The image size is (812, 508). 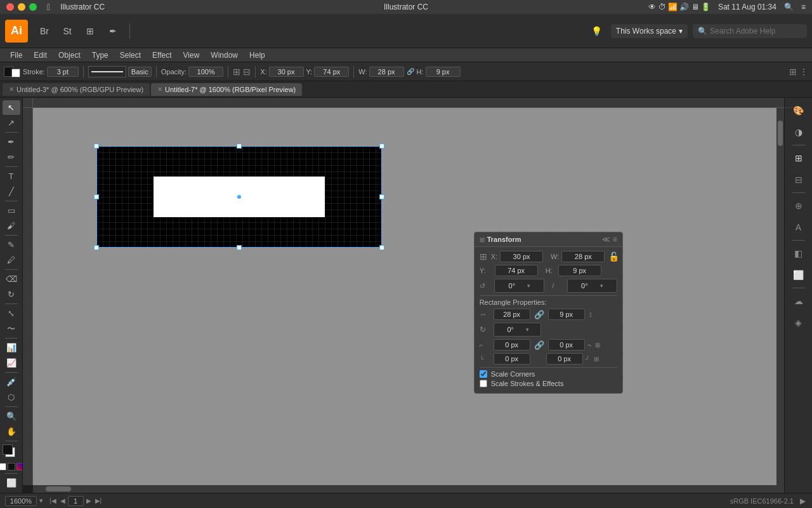 What do you see at coordinates (583, 257) in the screenshot?
I see `panel-w-input` at bounding box center [583, 257].